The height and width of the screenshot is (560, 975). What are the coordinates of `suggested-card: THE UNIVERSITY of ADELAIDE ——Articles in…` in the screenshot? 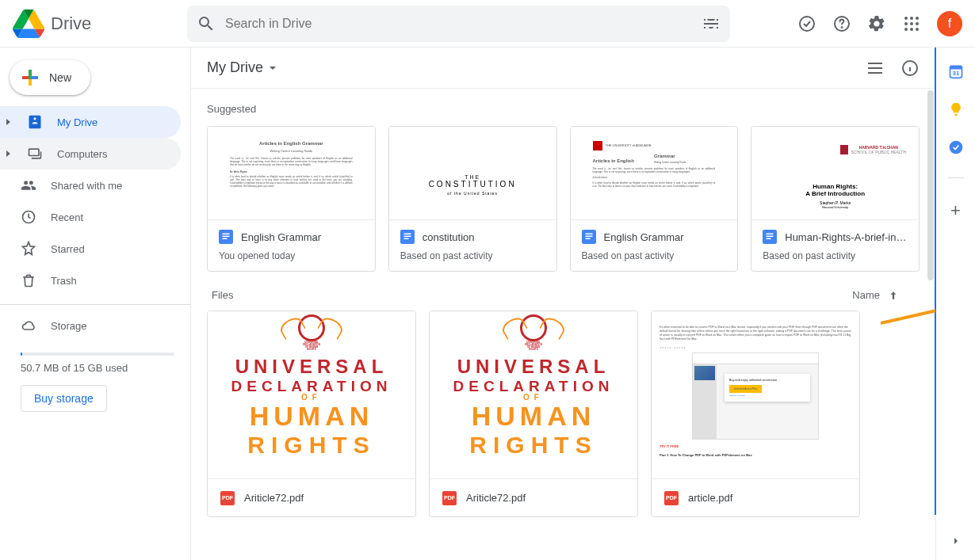 It's located at (655, 199).